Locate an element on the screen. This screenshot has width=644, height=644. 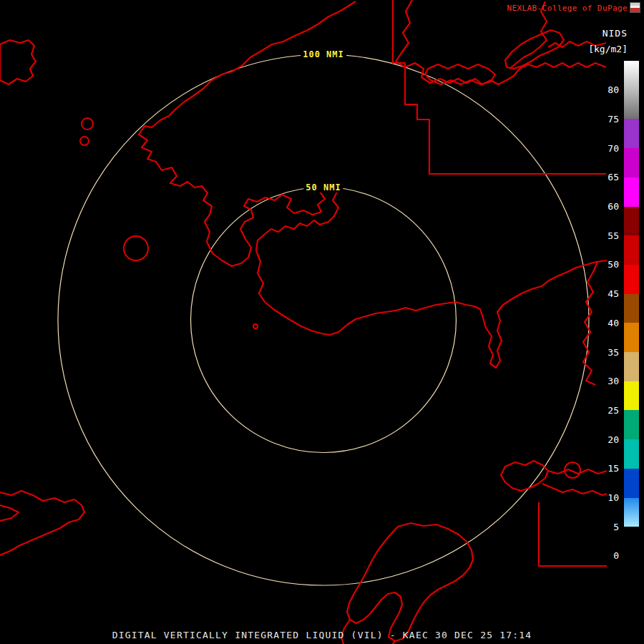
range-ring-label-50: 50 NMI is located at coordinates (323, 187).